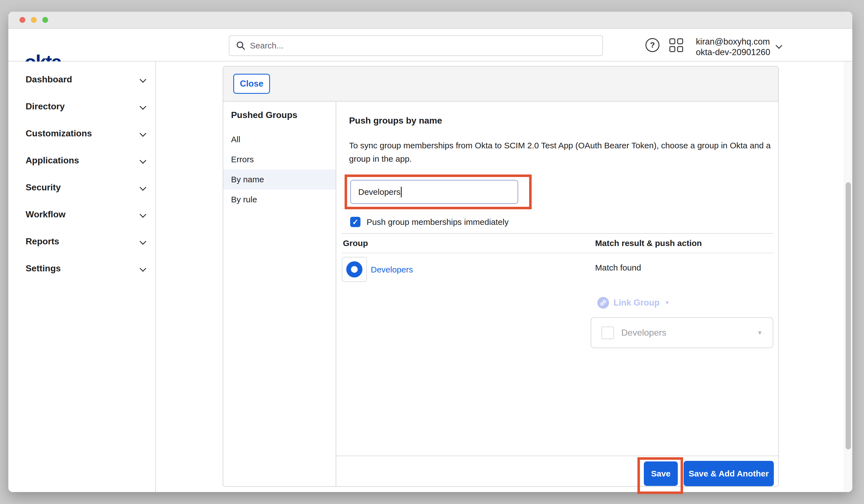 The height and width of the screenshot is (504, 864). Describe the element at coordinates (82, 215) in the screenshot. I see `sidebar-item-workflow: Workflow` at that location.